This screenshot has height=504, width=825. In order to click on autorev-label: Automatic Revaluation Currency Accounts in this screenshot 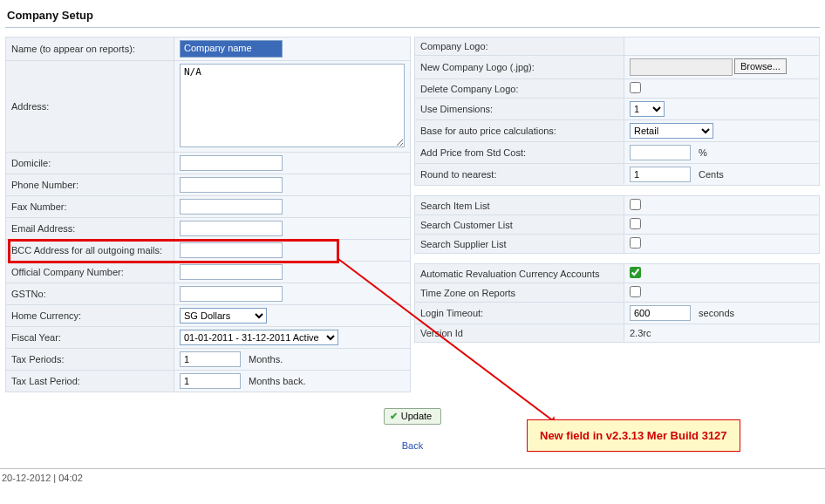, I will do `click(520, 274)`.